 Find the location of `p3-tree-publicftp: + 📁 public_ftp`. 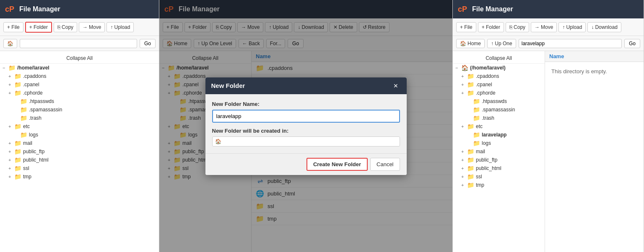

p3-tree-publicftp: + 📁 public_ftp is located at coordinates (499, 160).